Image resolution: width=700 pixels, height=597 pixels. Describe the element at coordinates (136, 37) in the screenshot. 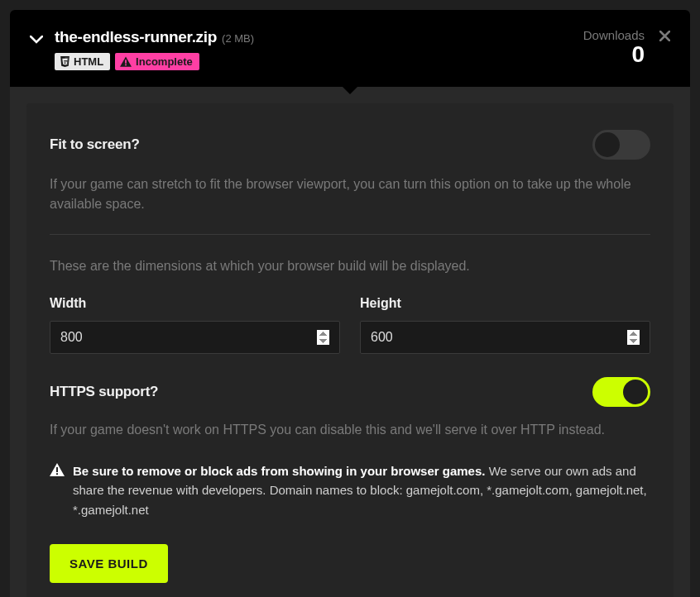

I see `file-name: the-endless-runner.zip` at that location.